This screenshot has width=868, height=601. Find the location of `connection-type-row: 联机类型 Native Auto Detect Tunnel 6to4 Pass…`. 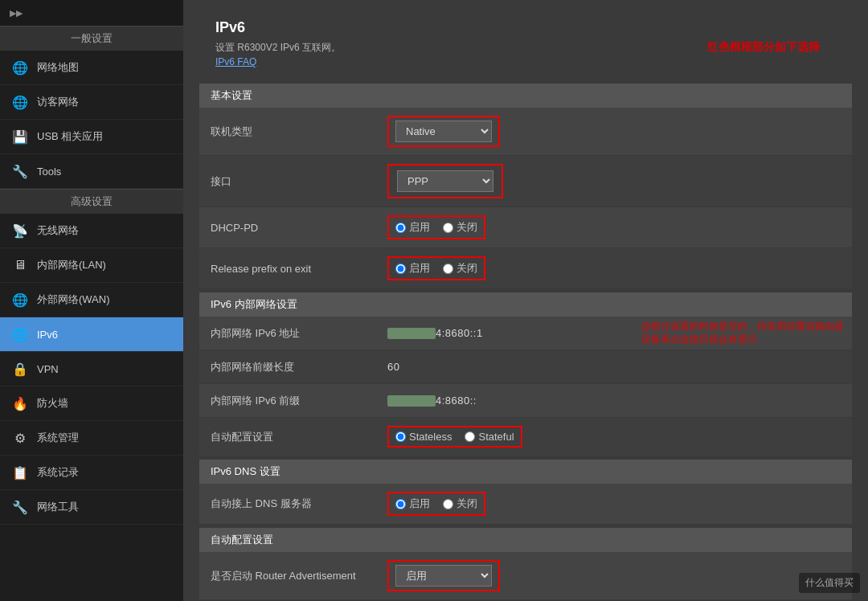

connection-type-row: 联机类型 Native Auto Detect Tunnel 6to4 Pass… is located at coordinates (526, 132).